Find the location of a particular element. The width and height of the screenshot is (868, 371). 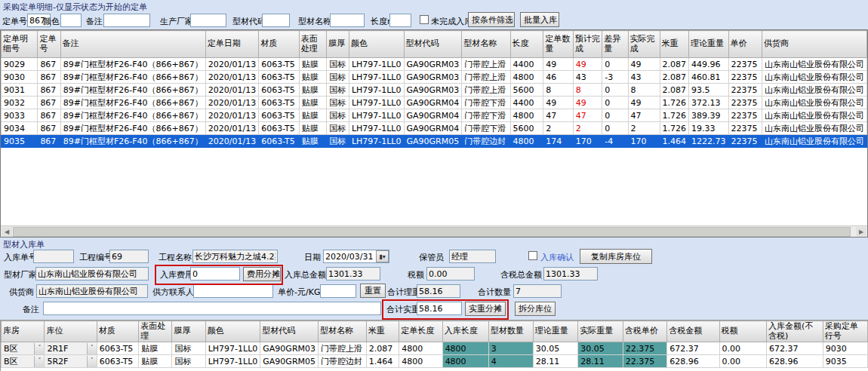

table-row: 903486789#门框型材F26-F40（866+867）2020/01/13… is located at coordinates (435, 128).